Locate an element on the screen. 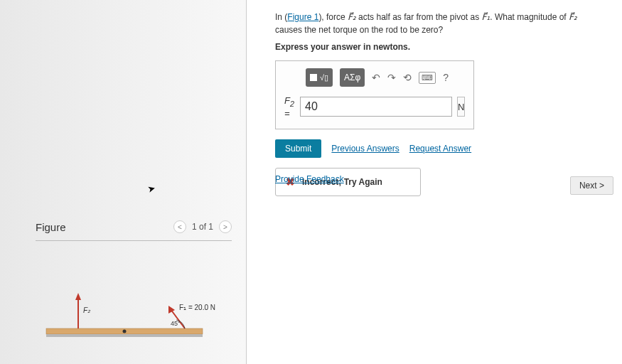 This screenshot has width=622, height=364. instruction-text: Express your answer in newtons. is located at coordinates (438, 47).